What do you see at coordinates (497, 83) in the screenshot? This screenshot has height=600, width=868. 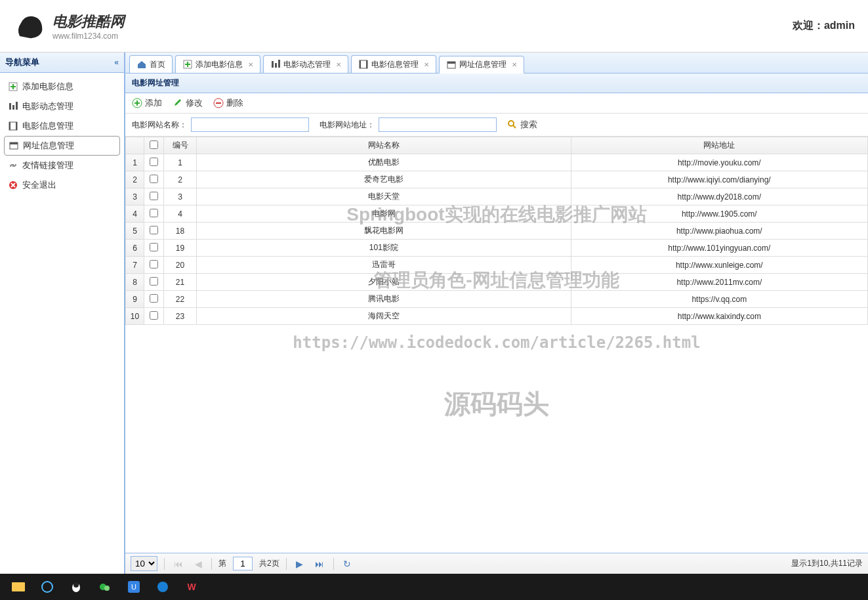 I see `panel-title: 电影网址管理` at bounding box center [497, 83].